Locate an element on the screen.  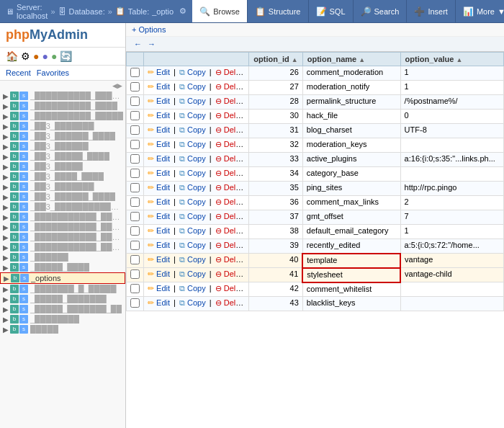
sidebar-item: ▶ b s _██3_█████_████ is located at coordinates (63, 156).